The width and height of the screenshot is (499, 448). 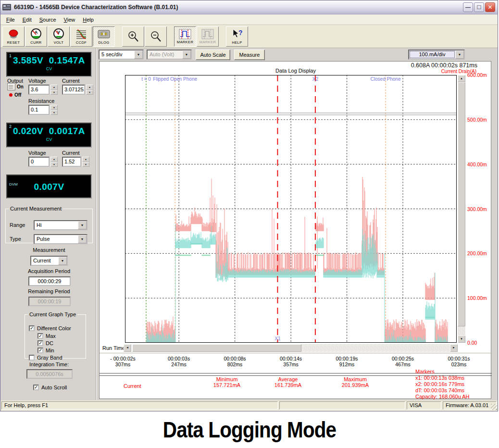 I want to click on output-toggle: On Off, so click(x=17, y=90).